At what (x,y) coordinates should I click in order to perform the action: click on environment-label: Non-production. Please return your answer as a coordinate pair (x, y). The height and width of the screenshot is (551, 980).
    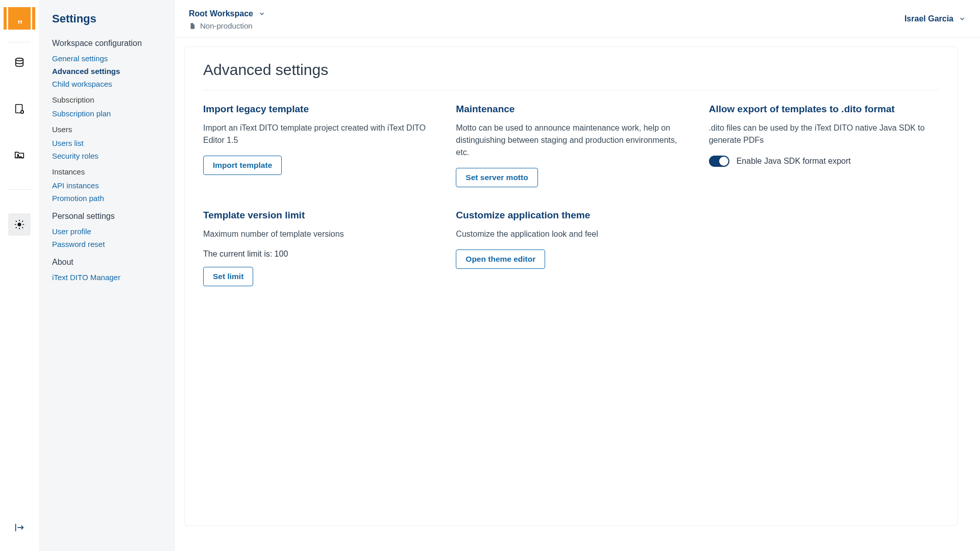
    Looking at the image, I should click on (227, 26).